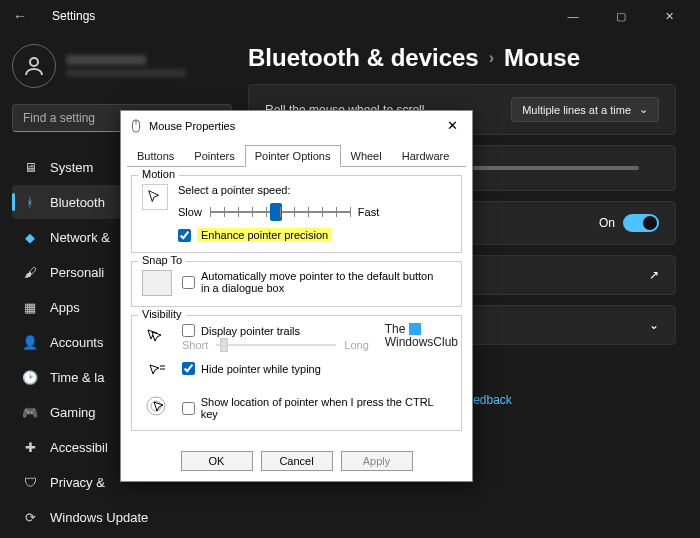 This screenshot has height=538, width=700. What do you see at coordinates (214, 156) in the screenshot?
I see `tab-pointers: Pointers` at bounding box center [214, 156].